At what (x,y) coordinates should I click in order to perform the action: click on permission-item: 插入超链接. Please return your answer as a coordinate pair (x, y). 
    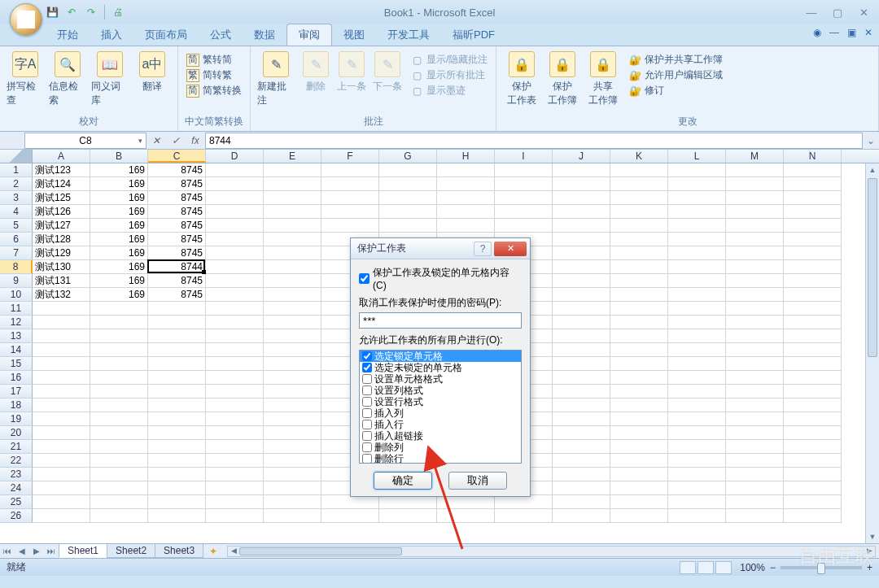
    Looking at the image, I should click on (440, 436).